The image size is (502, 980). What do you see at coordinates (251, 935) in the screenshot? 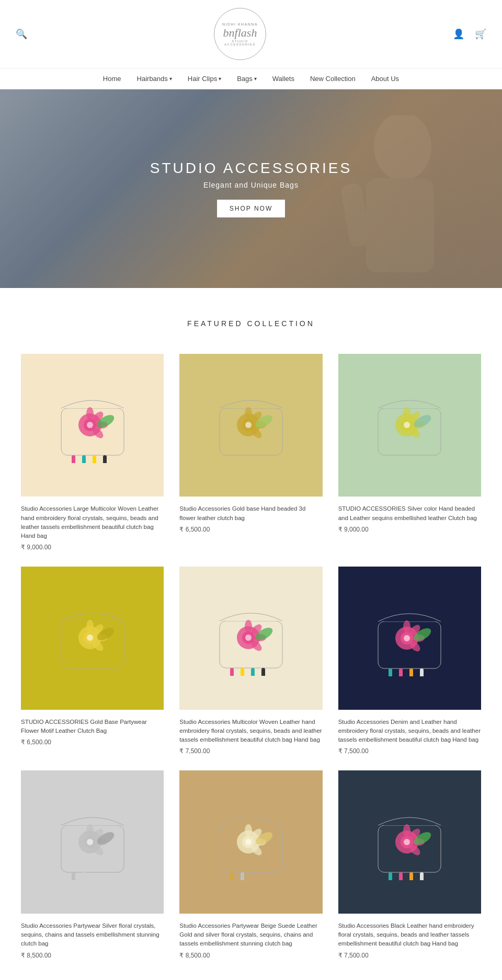
I see `product-title: Studio Accessories Partywear Beige Suede…` at bounding box center [251, 935].